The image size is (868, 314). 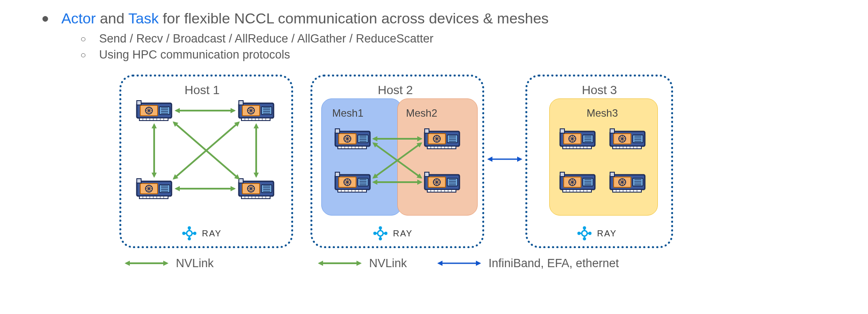 I want to click on sub-text-2: Using HPC communication protocols, so click(x=195, y=55).